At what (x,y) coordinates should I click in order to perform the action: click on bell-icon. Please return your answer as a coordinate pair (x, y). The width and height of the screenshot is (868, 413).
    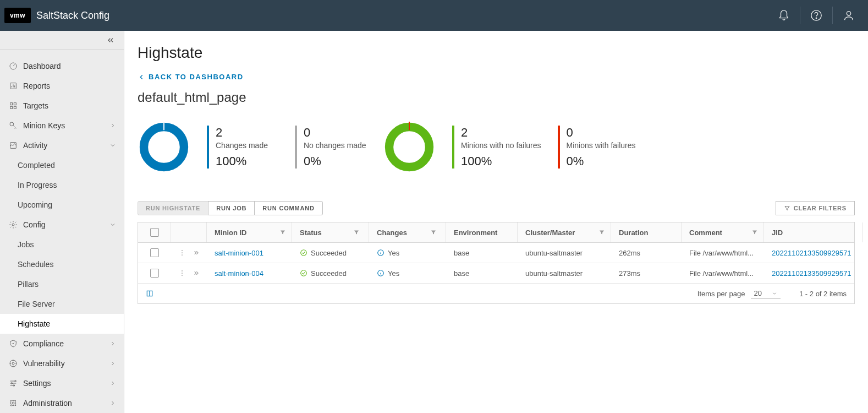
    Looking at the image, I should click on (784, 15).